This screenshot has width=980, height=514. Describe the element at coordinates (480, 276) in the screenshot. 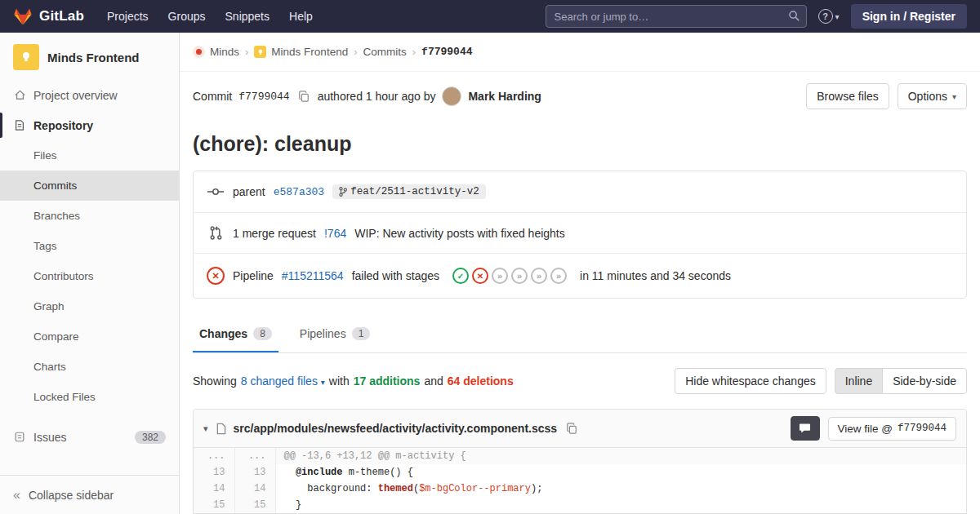

I see `pipeline-stage-failed-icon: ✕` at that location.